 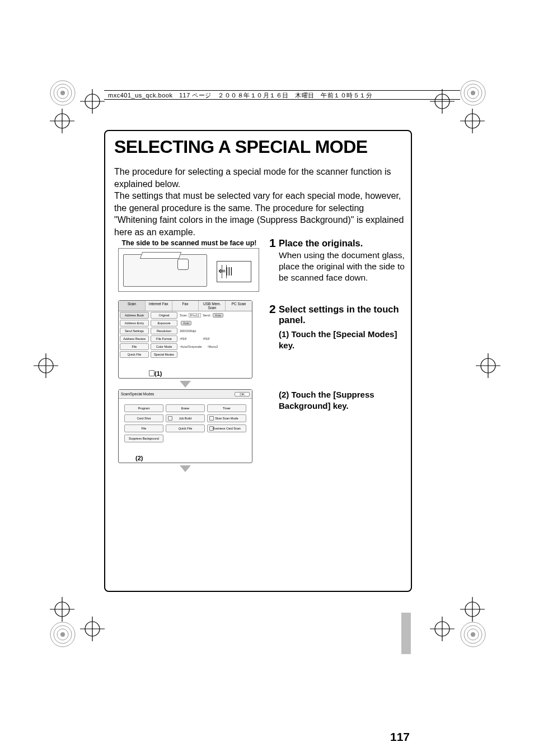 What do you see at coordinates (152, 373) in the screenshot?
I see `preview-icon` at bounding box center [152, 373].